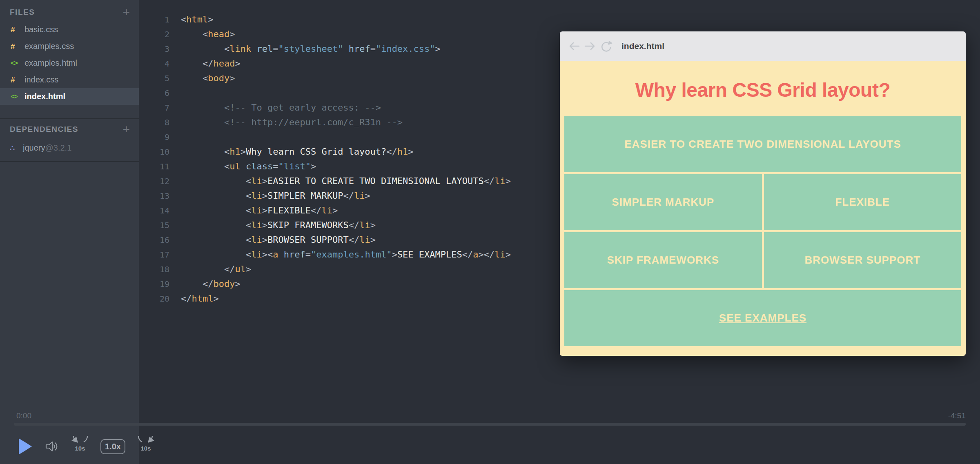 The image size is (980, 464). What do you see at coordinates (316, 152) in the screenshot?
I see `code-token: Why learn CSS Grid layout?` at bounding box center [316, 152].